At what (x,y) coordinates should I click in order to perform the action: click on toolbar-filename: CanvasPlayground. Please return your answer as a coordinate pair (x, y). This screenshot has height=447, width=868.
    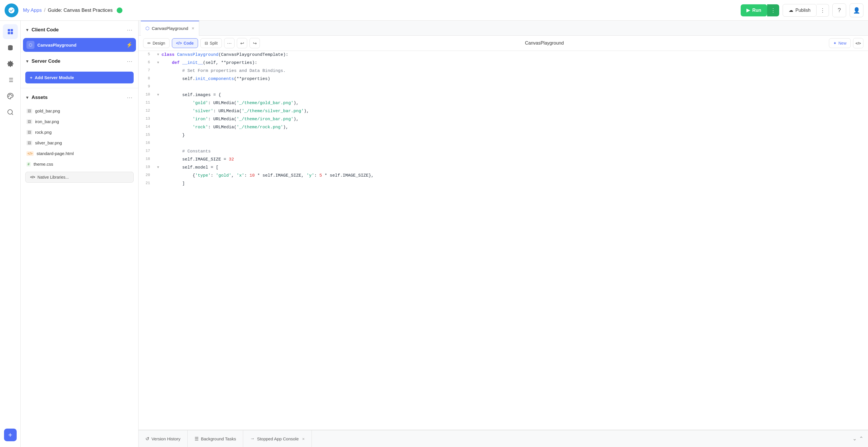
    Looking at the image, I should click on (545, 43).